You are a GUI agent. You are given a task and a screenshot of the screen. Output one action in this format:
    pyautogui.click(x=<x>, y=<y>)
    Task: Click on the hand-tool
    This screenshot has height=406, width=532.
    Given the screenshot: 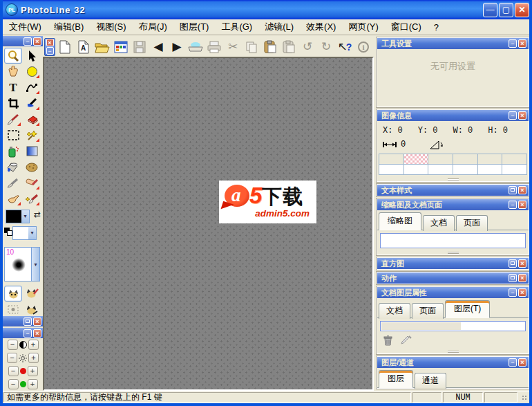 What is the action you would take?
    pyautogui.click(x=13, y=72)
    